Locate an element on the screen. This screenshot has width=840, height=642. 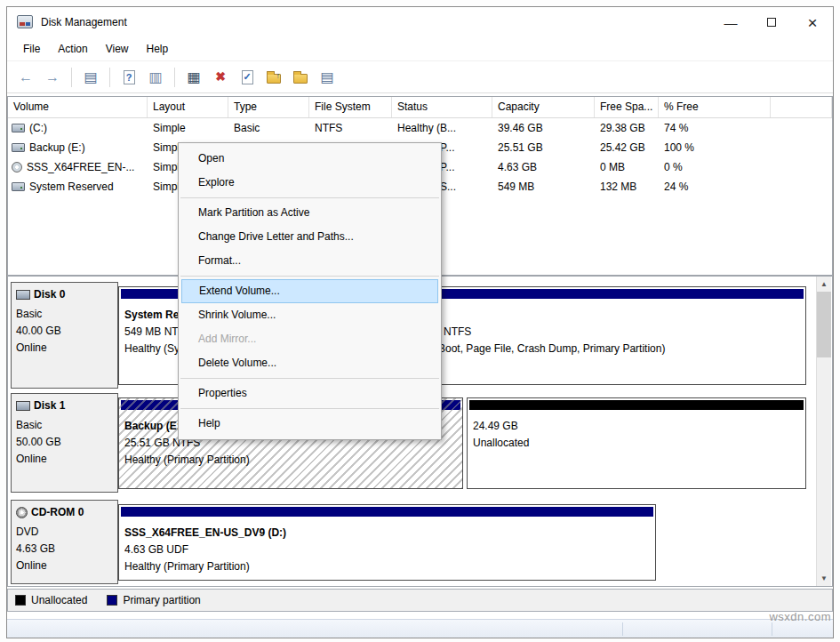
minimize-button: — is located at coordinates (731, 22).